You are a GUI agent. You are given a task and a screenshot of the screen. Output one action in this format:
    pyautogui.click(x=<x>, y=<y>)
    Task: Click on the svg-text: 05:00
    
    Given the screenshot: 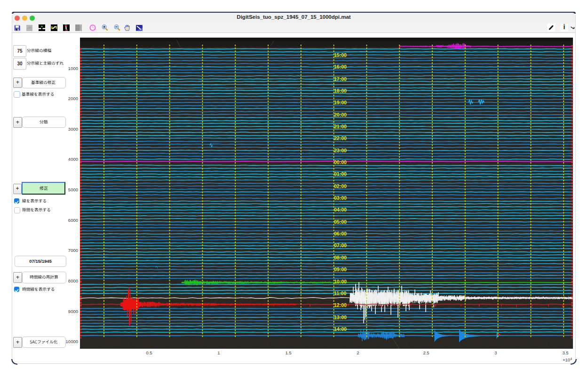 What is the action you would take?
    pyautogui.click(x=341, y=222)
    